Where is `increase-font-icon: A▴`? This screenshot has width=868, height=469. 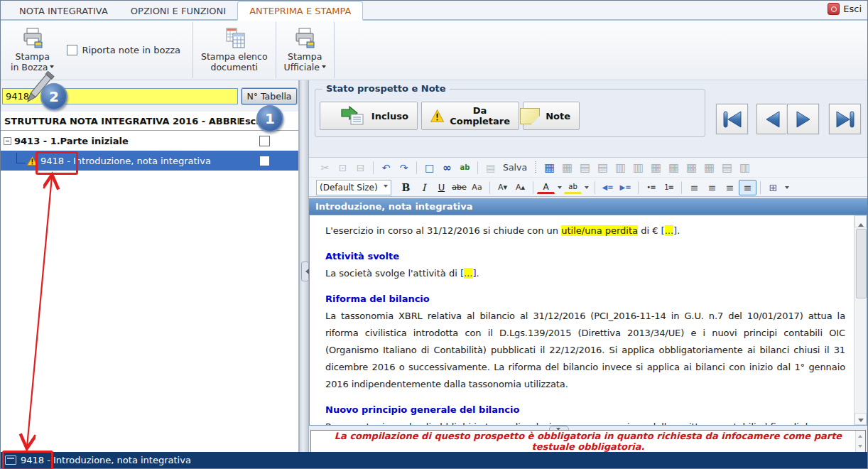
increase-font-icon: A▴ is located at coordinates (520, 188).